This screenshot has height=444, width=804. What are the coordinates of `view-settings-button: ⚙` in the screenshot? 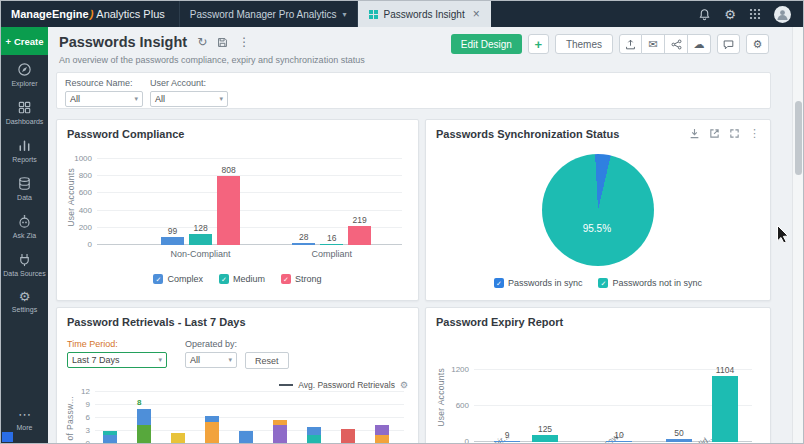 It's located at (758, 44).